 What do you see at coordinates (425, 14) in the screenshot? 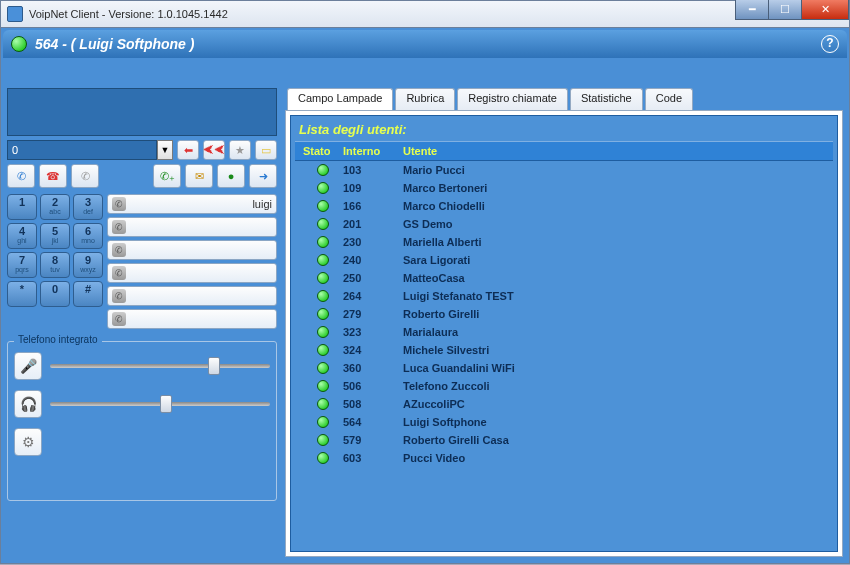
I see `window-titlebar: VoipNet Client - Versione: 1.0.1045.1442…` at bounding box center [425, 14].